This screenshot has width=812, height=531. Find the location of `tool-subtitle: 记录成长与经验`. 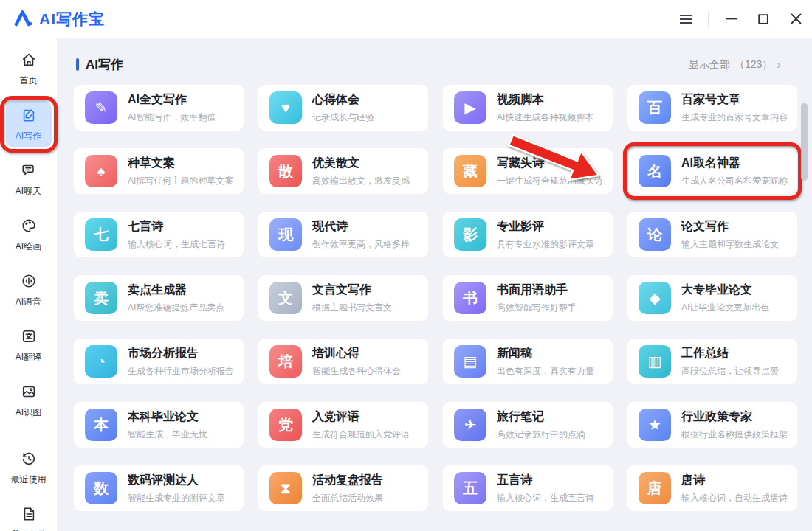

tool-subtitle: 记录成长与经验 is located at coordinates (343, 118).